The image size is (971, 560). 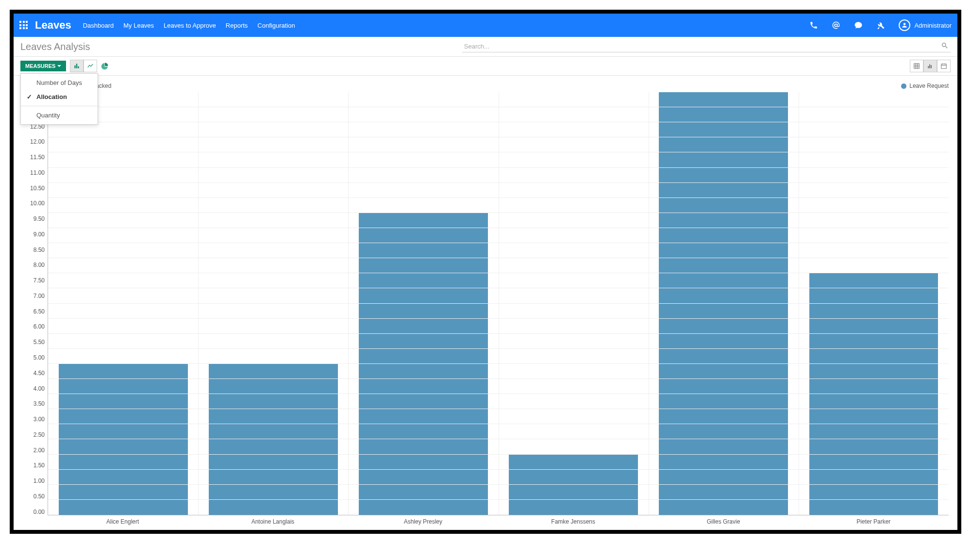 I want to click on line-chart-button, so click(x=90, y=66).